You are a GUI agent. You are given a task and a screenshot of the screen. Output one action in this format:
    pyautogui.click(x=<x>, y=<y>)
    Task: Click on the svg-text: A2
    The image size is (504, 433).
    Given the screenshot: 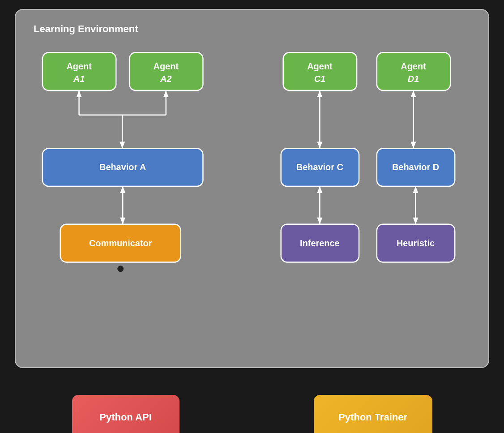 What is the action you would take?
    pyautogui.click(x=166, y=79)
    